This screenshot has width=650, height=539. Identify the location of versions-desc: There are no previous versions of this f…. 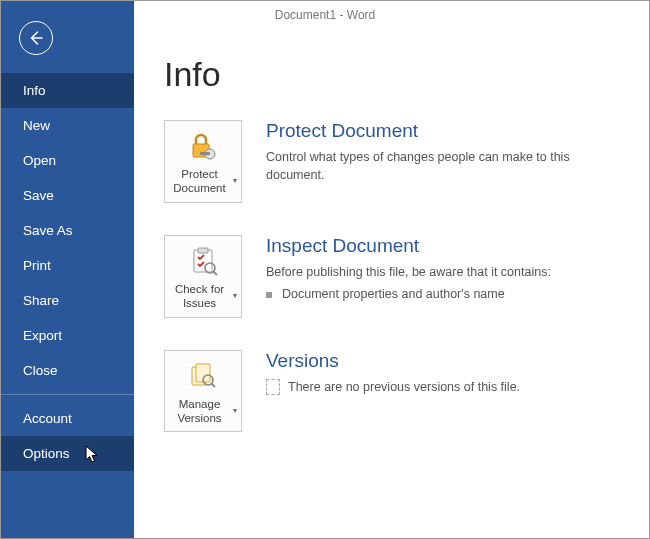
(448, 387).